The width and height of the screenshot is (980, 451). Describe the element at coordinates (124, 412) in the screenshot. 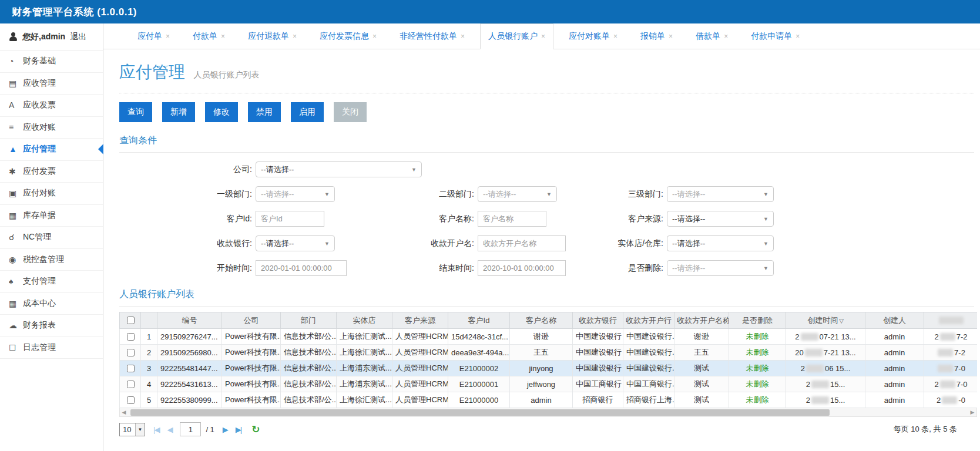

I see `scroll-left-icon: ◀` at that location.